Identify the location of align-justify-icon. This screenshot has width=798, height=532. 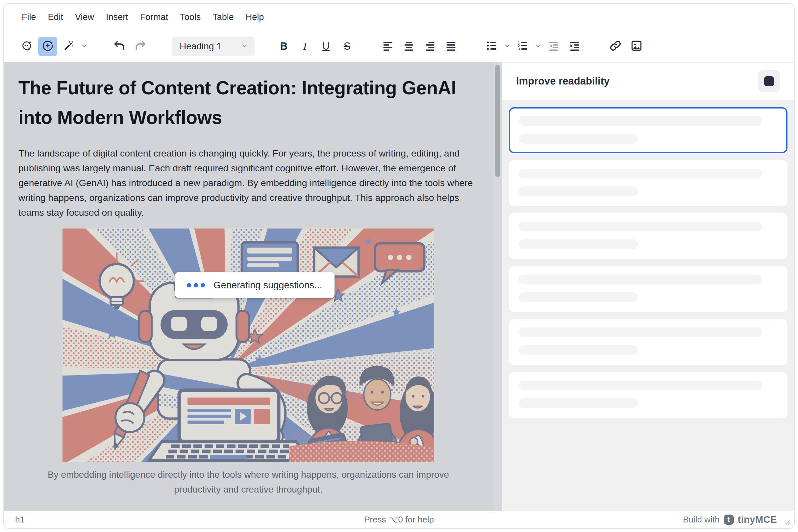
(451, 46).